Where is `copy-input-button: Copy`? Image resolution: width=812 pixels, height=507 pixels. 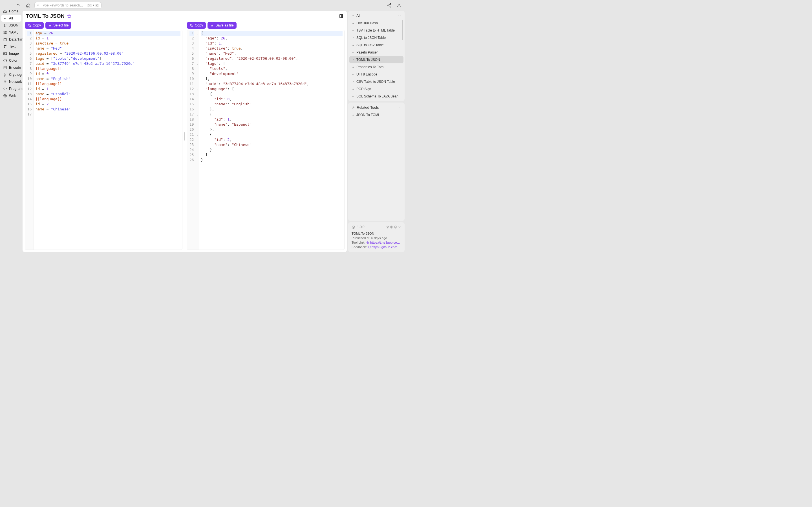 copy-input-button: Copy is located at coordinates (34, 25).